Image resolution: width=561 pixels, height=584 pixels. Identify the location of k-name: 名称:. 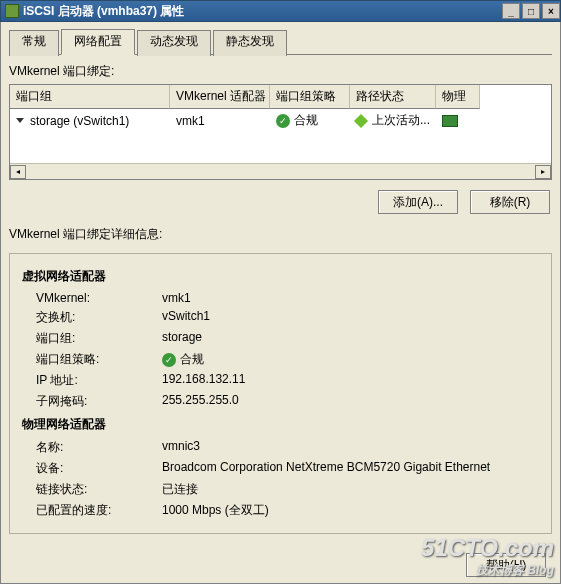
(92, 448).